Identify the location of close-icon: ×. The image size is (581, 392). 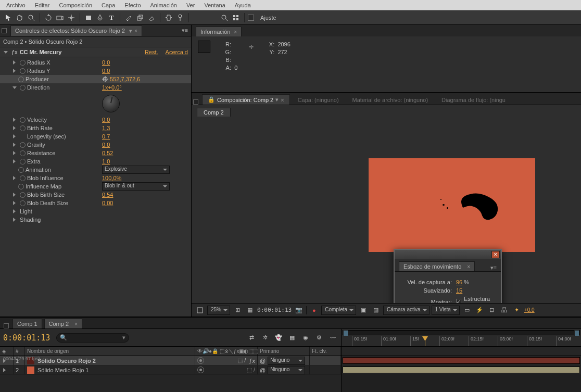
(234, 32).